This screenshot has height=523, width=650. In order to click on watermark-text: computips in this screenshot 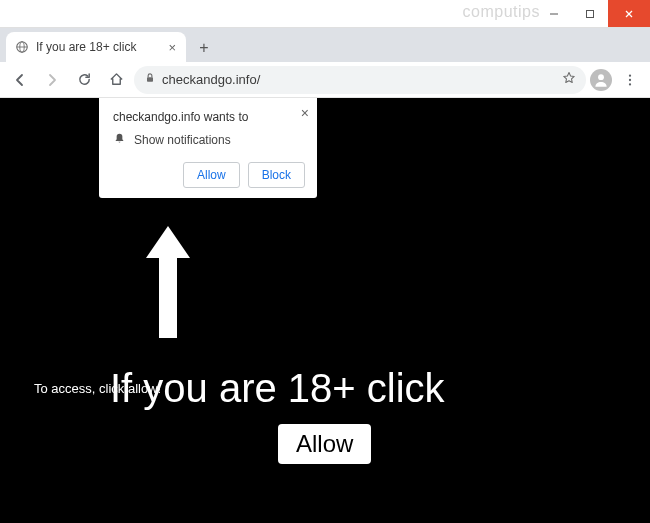, I will do `click(502, 12)`.